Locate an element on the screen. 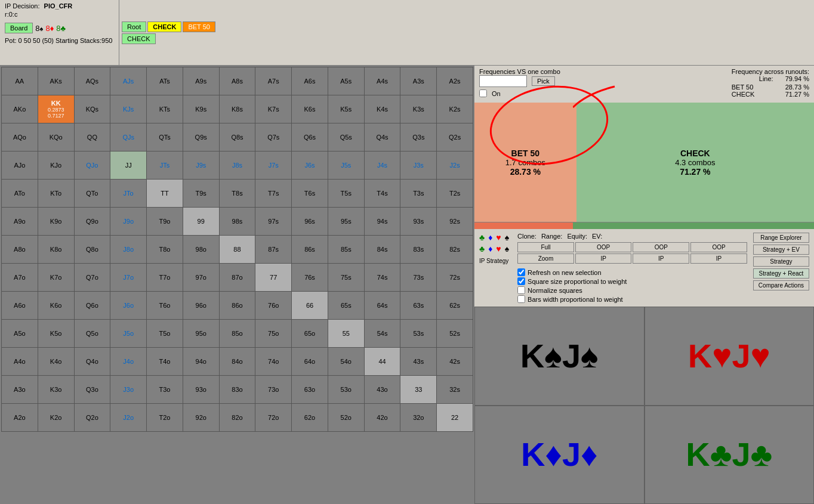 The height and width of the screenshot is (504, 814). matrix-cell: K6o is located at coordinates (56, 305).